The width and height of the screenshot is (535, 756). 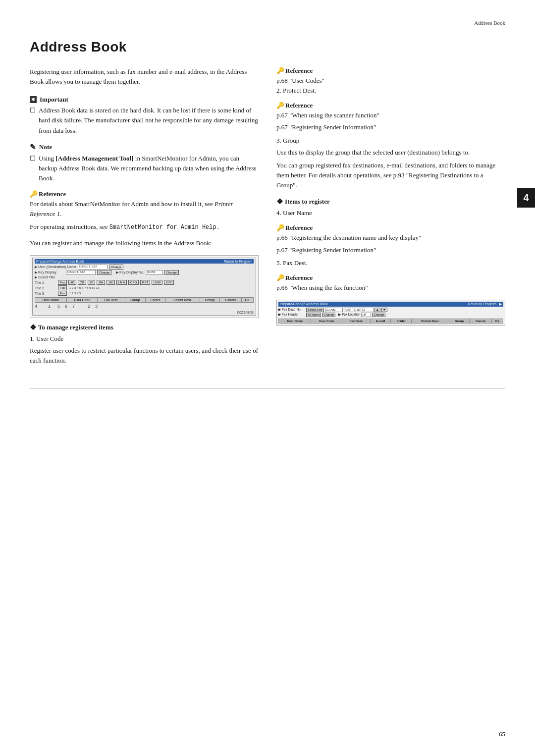 I want to click on diamond-icon-2: ❖, so click(x=279, y=202).